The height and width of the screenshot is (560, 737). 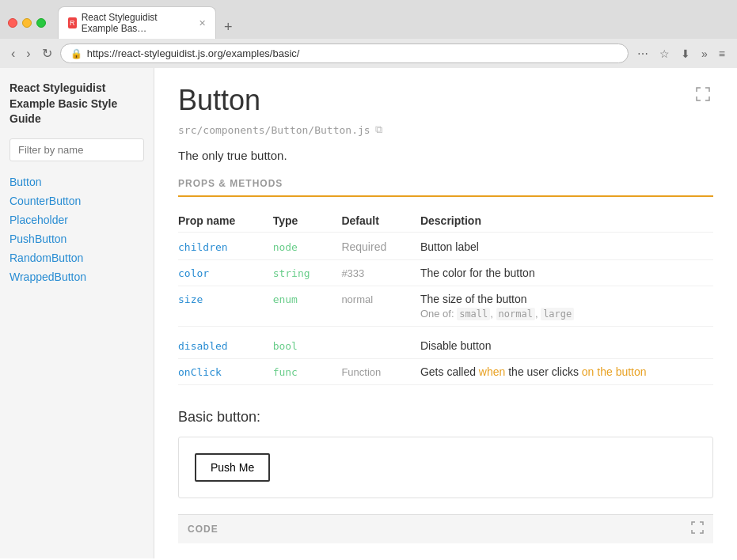 I want to click on prop-default-onclick: Function, so click(x=361, y=372).